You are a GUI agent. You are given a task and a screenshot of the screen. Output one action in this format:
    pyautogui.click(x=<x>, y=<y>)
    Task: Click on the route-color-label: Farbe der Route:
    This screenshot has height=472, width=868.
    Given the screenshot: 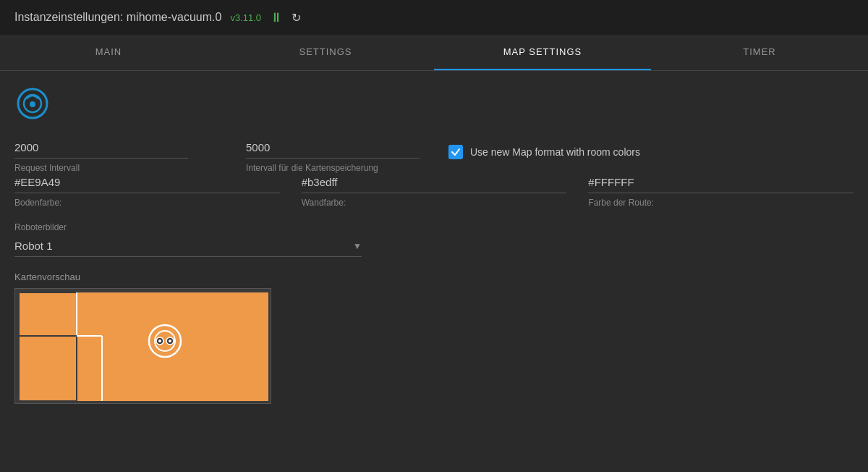 What is the action you would take?
    pyautogui.click(x=720, y=203)
    